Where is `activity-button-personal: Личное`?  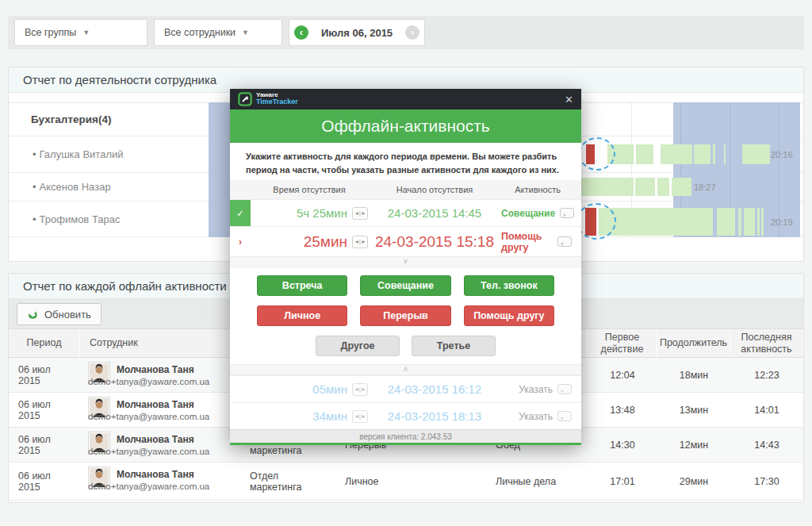
activity-button-personal: Личное is located at coordinates (302, 316).